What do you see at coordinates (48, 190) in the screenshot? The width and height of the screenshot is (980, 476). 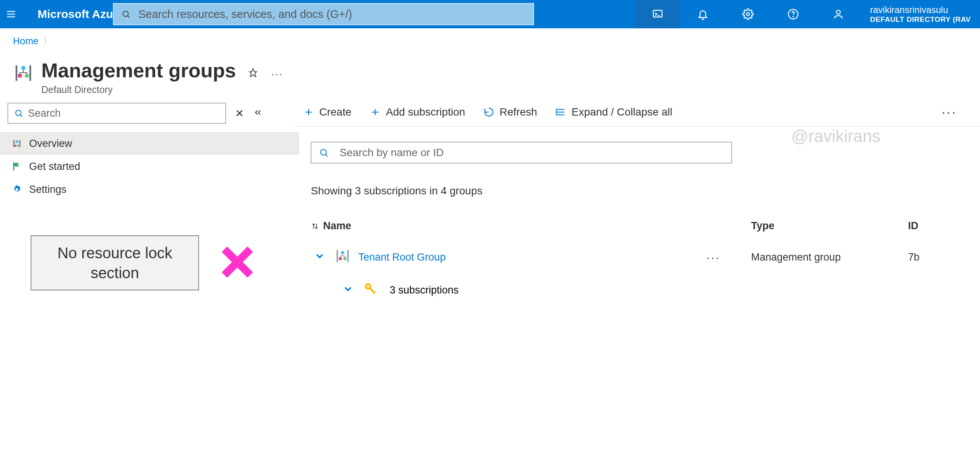 I see `sidebar-item-label: Settings` at bounding box center [48, 190].